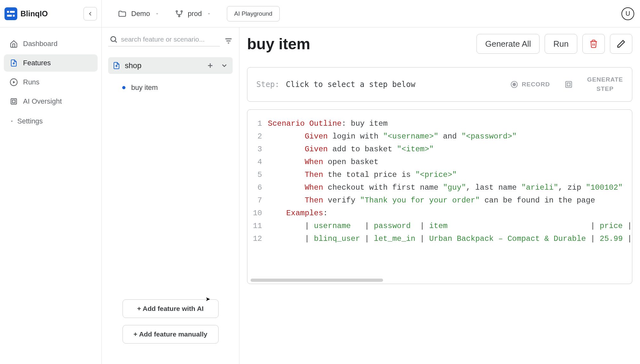  I want to click on sidebar-item-features: Features, so click(51, 63).